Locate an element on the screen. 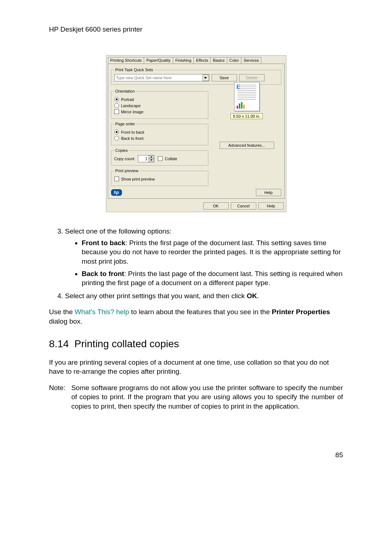 The width and height of the screenshot is (392, 543). help-button: Help is located at coordinates (271, 206).